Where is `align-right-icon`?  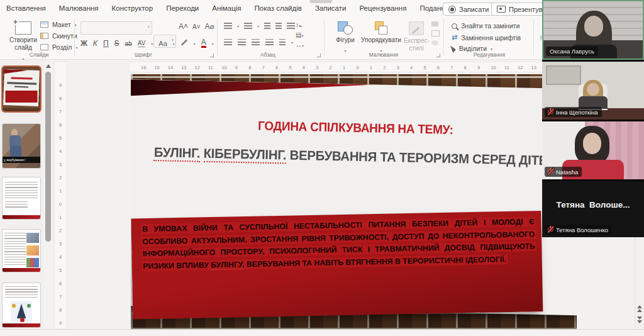
align-right-icon is located at coordinates (255, 42).